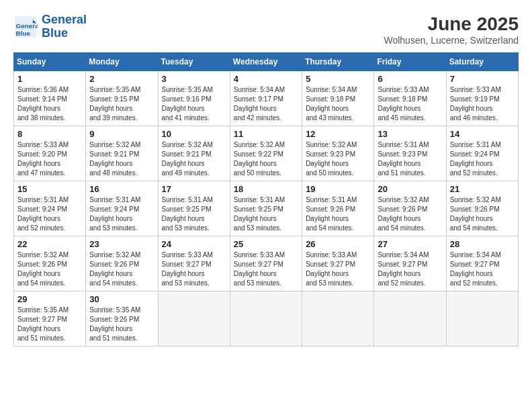 The width and height of the screenshot is (532, 411). Describe the element at coordinates (266, 79) in the screenshot. I see `day-number: 4` at that location.